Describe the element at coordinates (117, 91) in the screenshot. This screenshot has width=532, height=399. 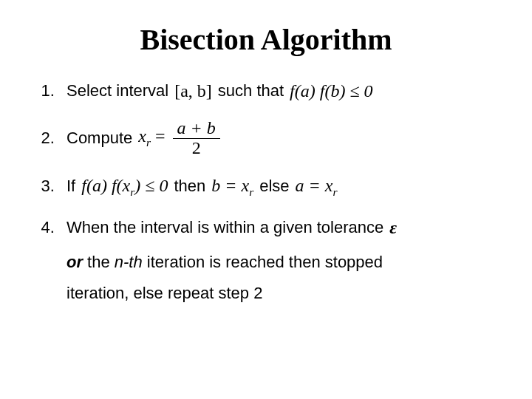
I see `step-1-lead: Select interval` at that location.